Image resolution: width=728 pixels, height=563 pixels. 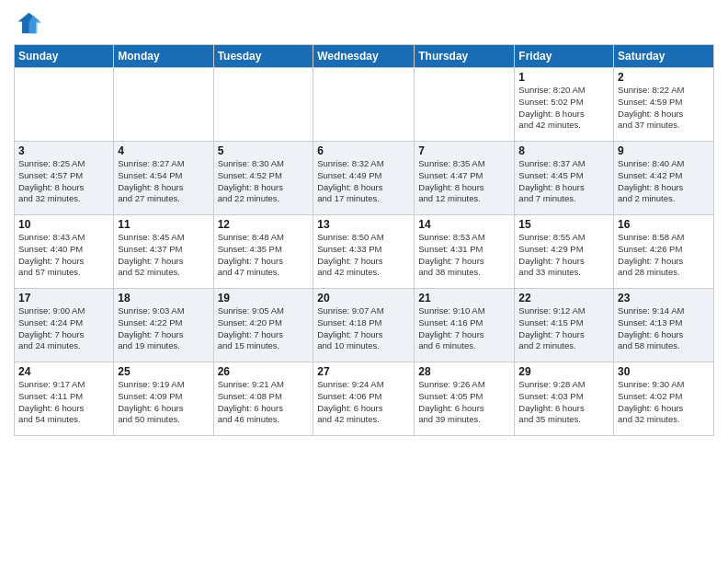 I want to click on calendar-day-cell: 12Sunrise: 8:48 AM Sunset: 4:35 PM Dayli…, so click(x=263, y=252).